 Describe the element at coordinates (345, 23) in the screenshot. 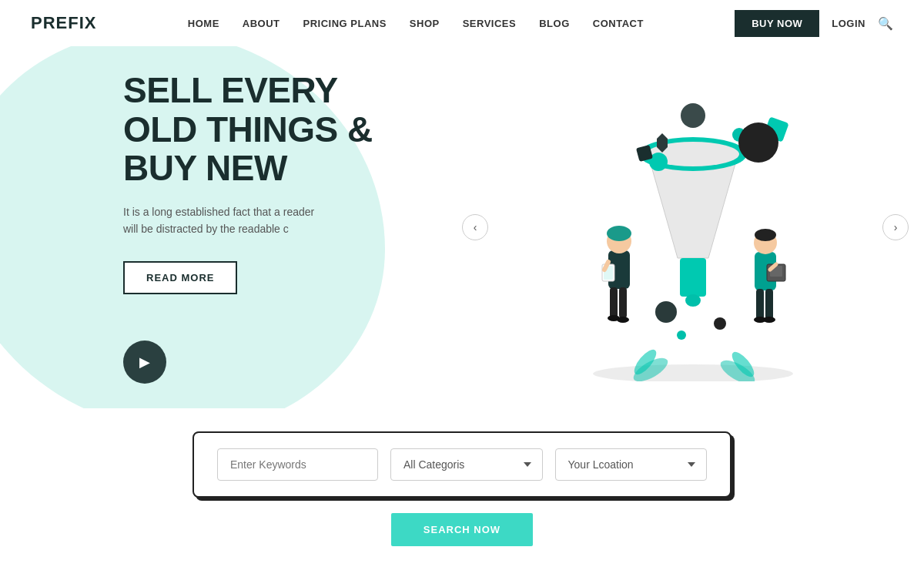

I see `nav-pricing: PRICING PLANS` at that location.